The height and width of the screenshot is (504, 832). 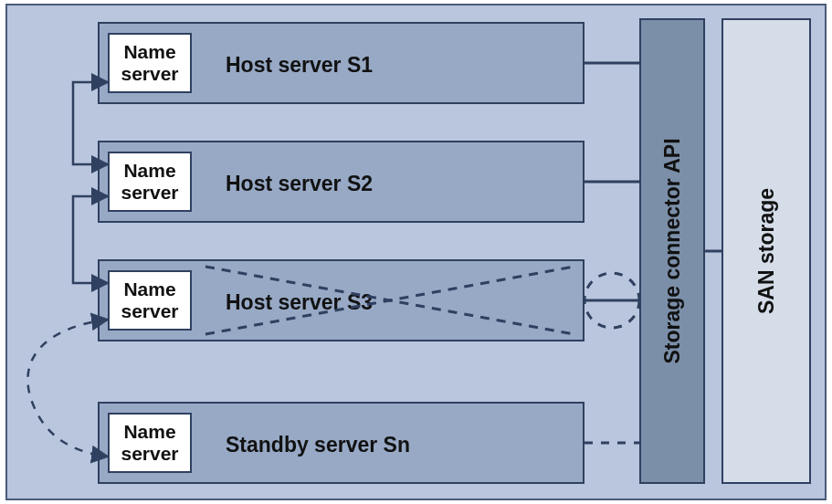 I want to click on name-server-s1-label: Name server, so click(x=150, y=63).